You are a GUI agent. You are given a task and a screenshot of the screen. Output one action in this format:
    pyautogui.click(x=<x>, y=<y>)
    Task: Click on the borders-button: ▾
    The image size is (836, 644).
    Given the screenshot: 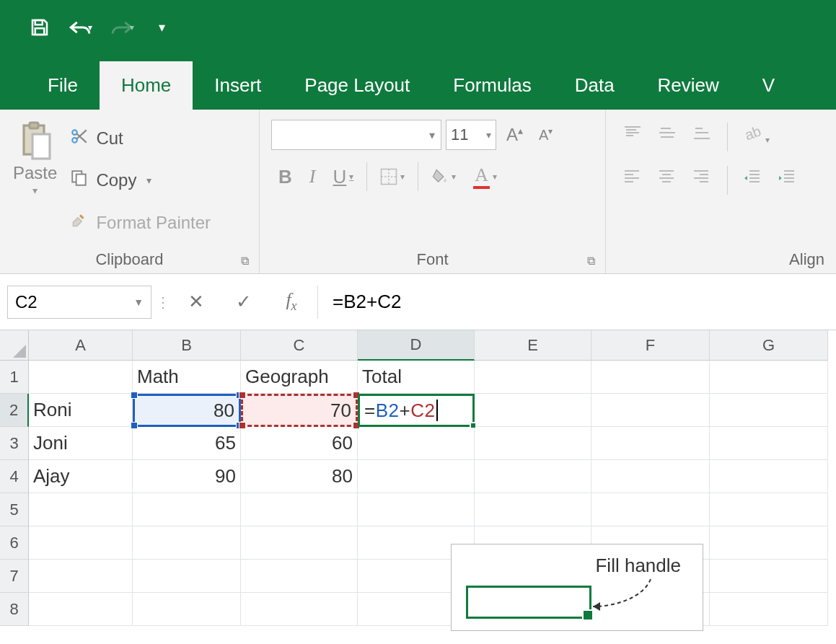 What is the action you would take?
    pyautogui.click(x=392, y=177)
    